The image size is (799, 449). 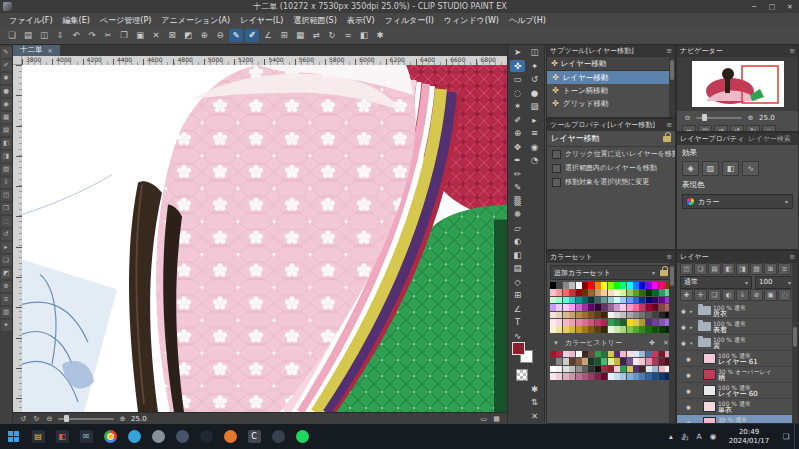 What do you see at coordinates (685, 437) in the screenshot?
I see `ime-mode-icon: あ` at bounding box center [685, 437].